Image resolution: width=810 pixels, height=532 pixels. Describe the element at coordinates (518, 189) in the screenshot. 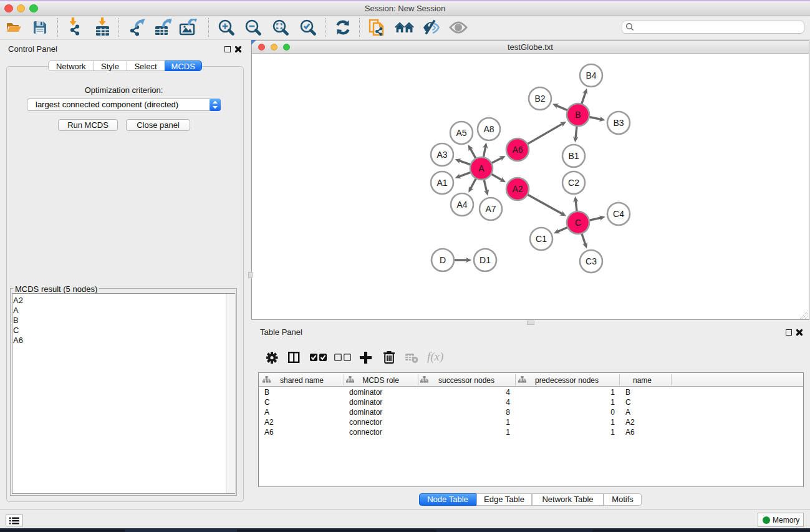

I see `svg-text: A2` at that location.